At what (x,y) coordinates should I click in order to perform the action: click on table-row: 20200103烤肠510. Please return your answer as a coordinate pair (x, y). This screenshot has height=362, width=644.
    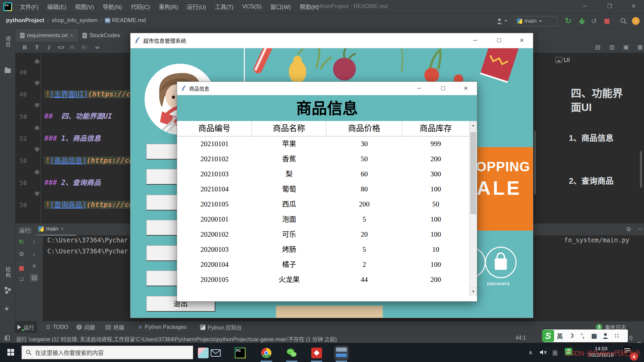
    Looking at the image, I should click on (323, 249).